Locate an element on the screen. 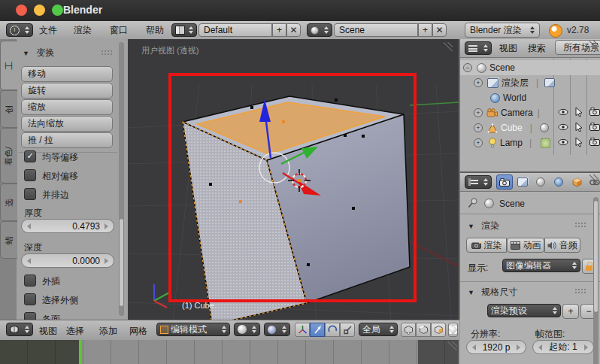 The width and height of the screenshot is (600, 364). relative-offset-checkbox is located at coordinates (30, 175).